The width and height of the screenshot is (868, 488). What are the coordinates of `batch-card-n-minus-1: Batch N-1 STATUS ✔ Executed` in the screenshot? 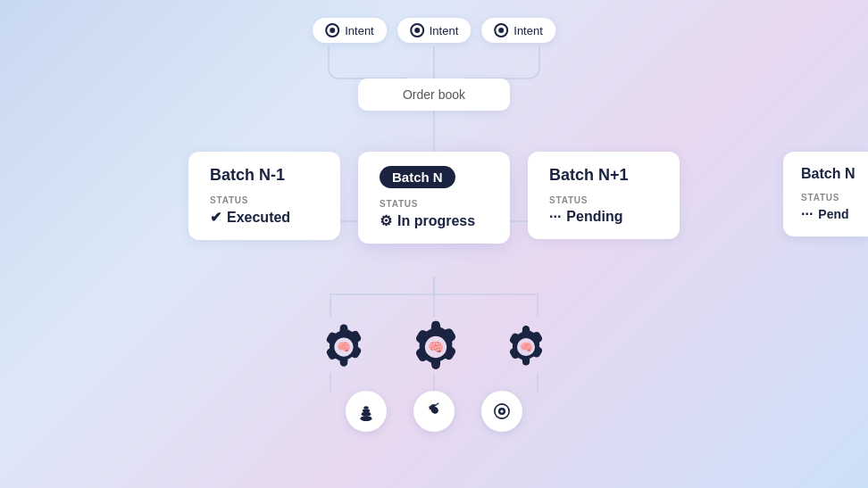 It's located at (264, 196).